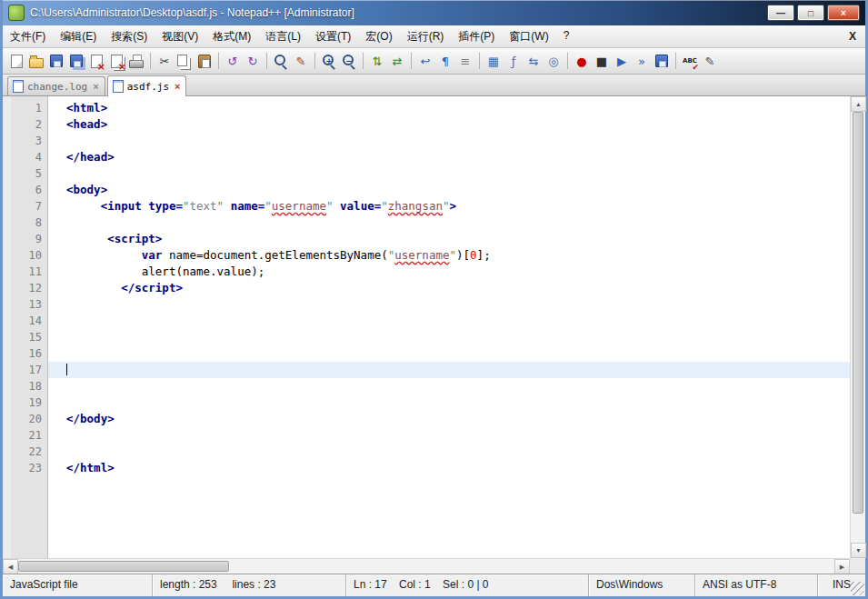 The height and width of the screenshot is (599, 868). Describe the element at coordinates (449, 157) in the screenshot. I see `code-line: </head>` at that location.